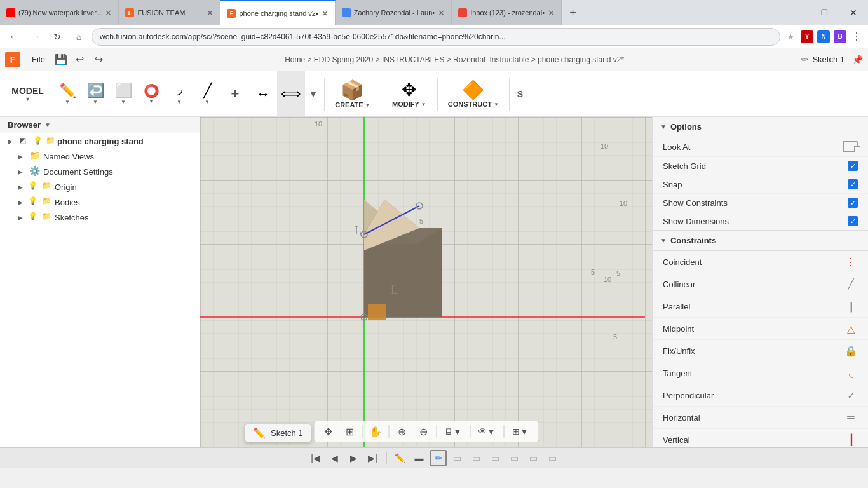 The height and width of the screenshot is (488, 868). I want to click on options-section-header: ▼ Options, so click(760, 127).